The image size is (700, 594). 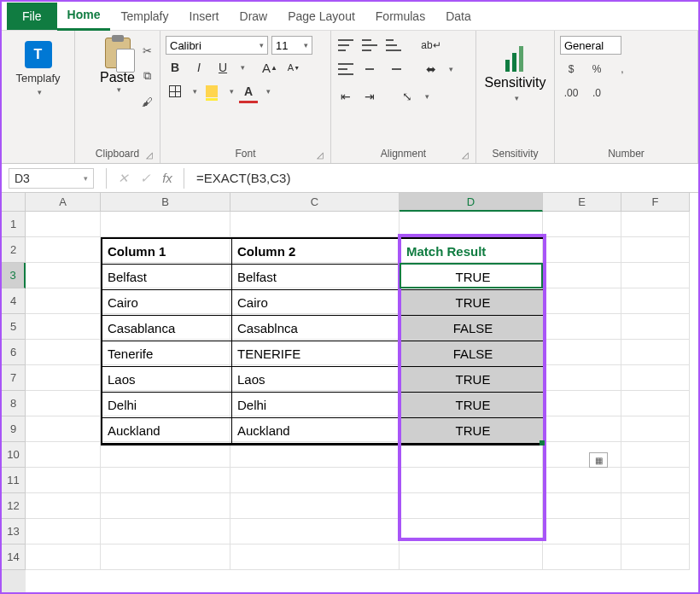 I want to click on wrap-text-button: ab↵, so click(x=431, y=45).